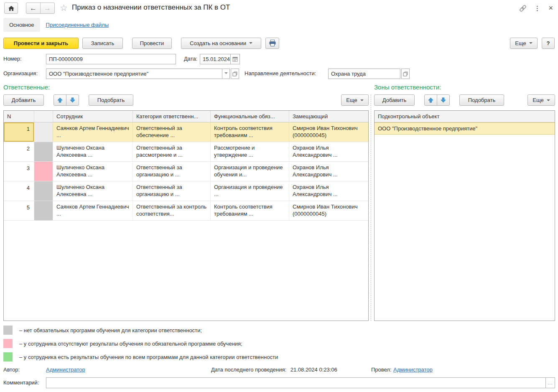 This screenshot has height=392, width=558. I want to click on get-link-button, so click(523, 8).